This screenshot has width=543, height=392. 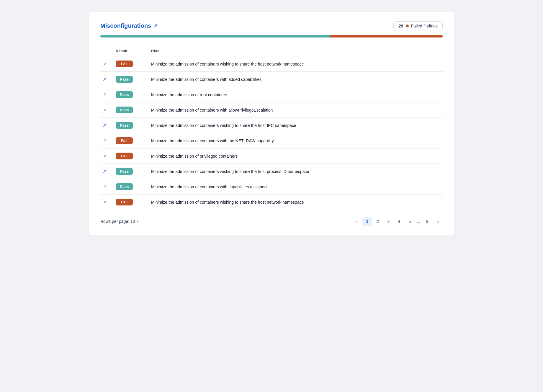 I want to click on failed-label: Failed findings, so click(x=424, y=26).